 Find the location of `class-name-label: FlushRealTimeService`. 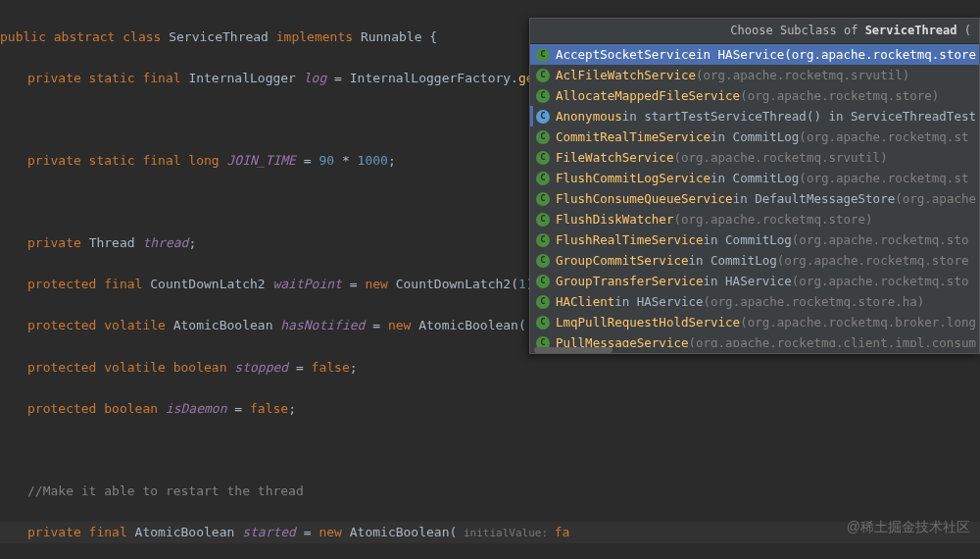

class-name-label: FlushRealTimeService is located at coordinates (629, 239).